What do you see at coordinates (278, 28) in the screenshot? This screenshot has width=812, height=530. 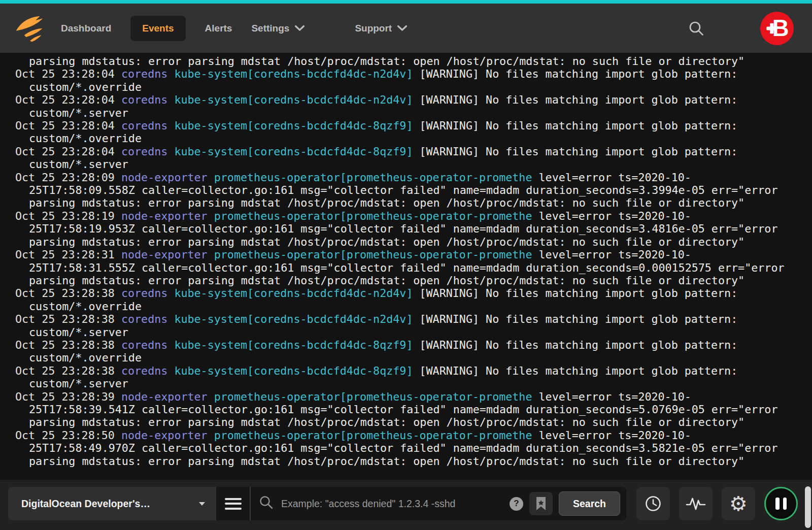 I see `nav-settings: Settings` at bounding box center [278, 28].